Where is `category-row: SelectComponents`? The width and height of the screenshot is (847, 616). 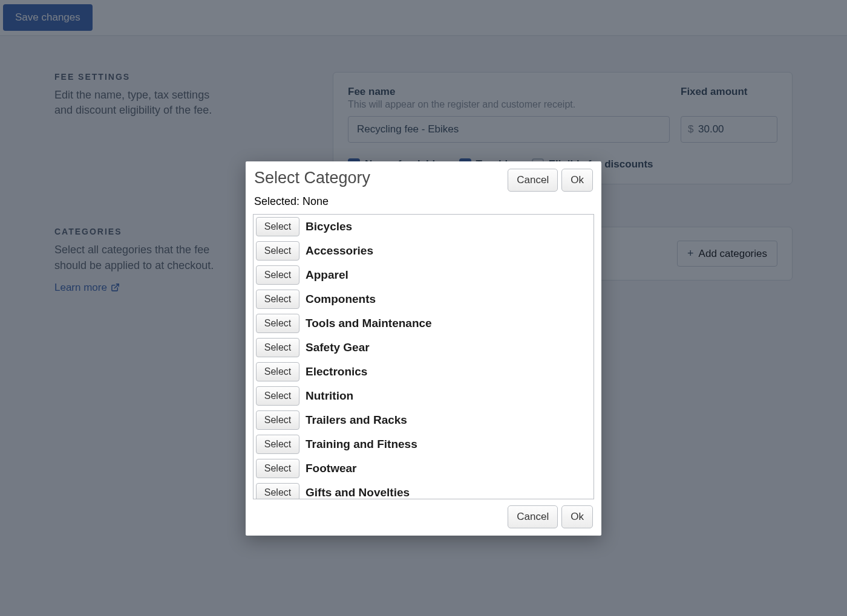 category-row: SelectComponents is located at coordinates (424, 299).